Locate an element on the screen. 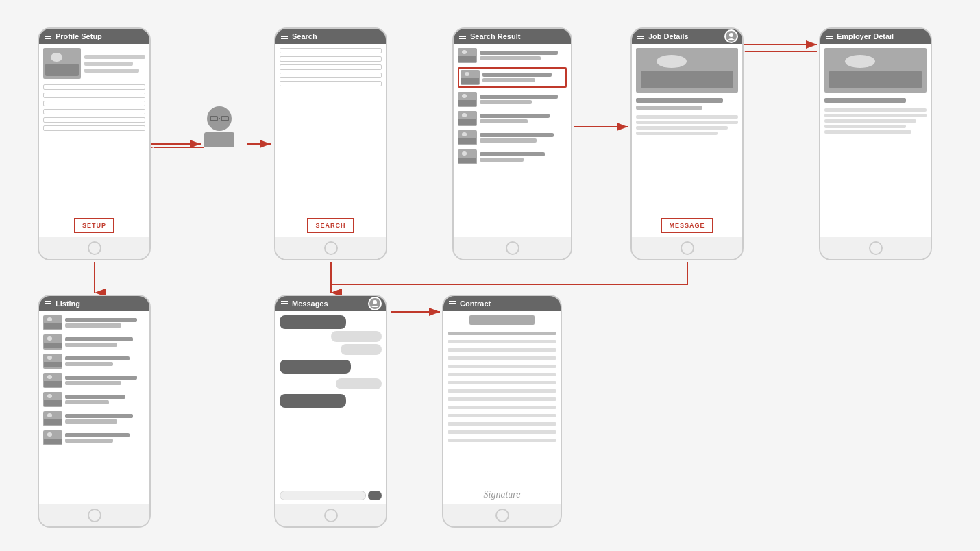 This screenshot has width=980, height=551. message-button: MESSAGE is located at coordinates (687, 225).